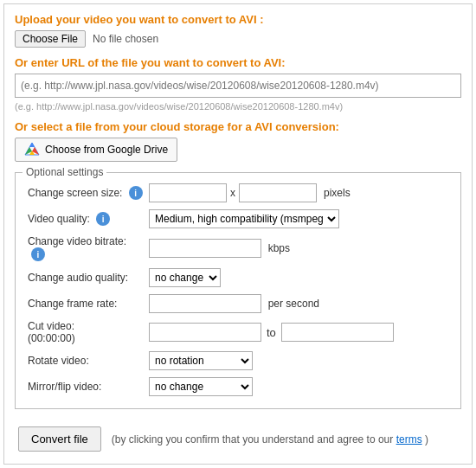  I want to click on rotate-select: no rotation 90° 180° 270°, so click(201, 361).